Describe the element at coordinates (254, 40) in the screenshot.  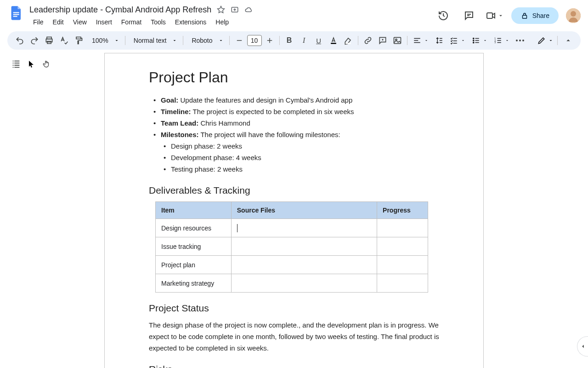
I see `font-size-input: 10` at that location.